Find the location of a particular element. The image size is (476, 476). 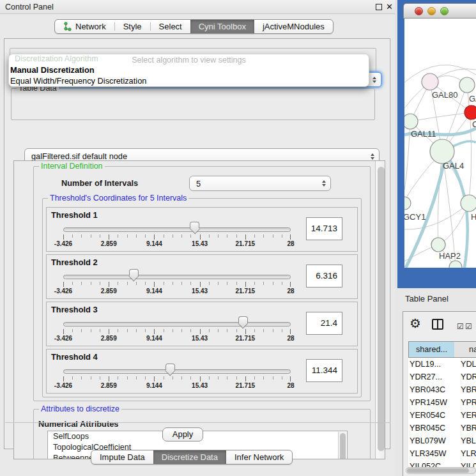

zoom-traffic-light-icon is located at coordinates (445, 12).